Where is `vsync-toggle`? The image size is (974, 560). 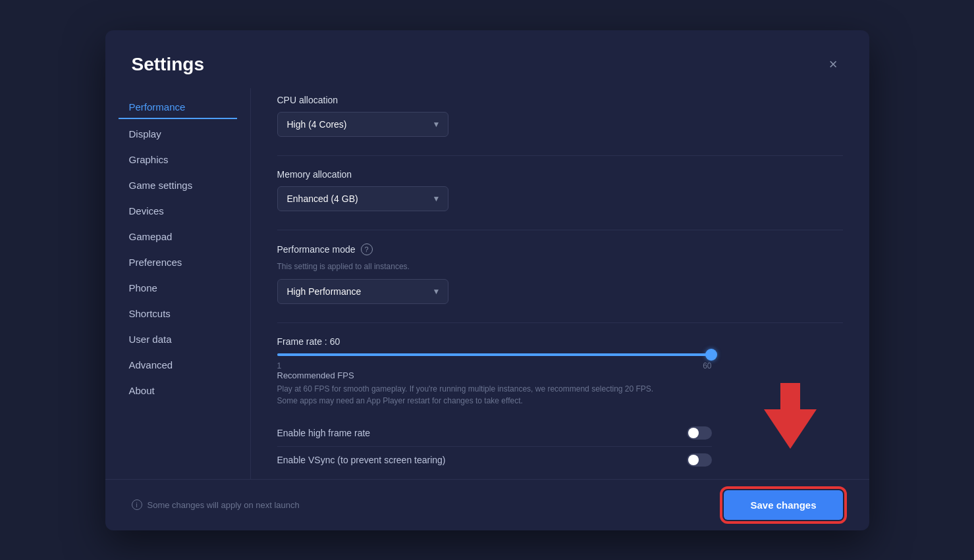
vsync-toggle is located at coordinates (699, 460).